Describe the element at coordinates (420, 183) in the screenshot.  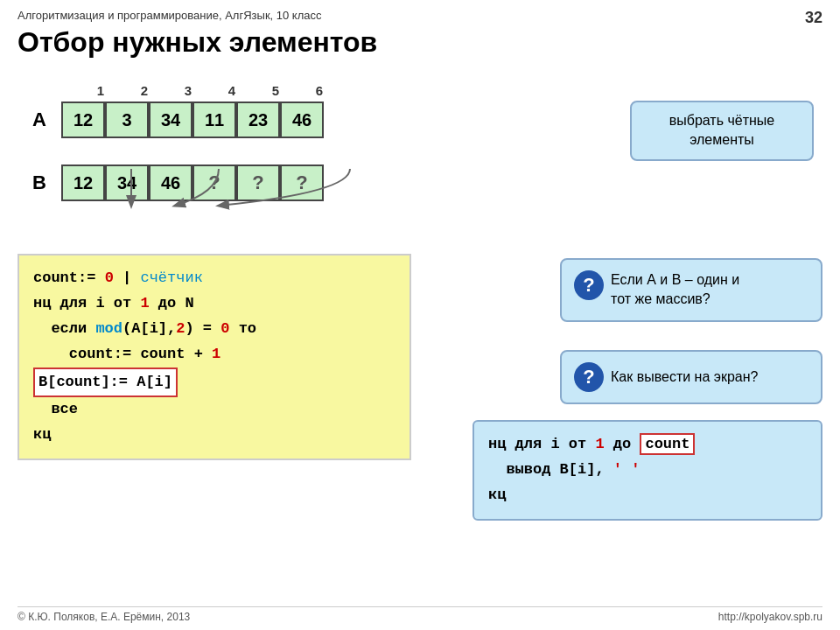
I see `array-b-row: B 12 34 46 ? ? ?` at that location.